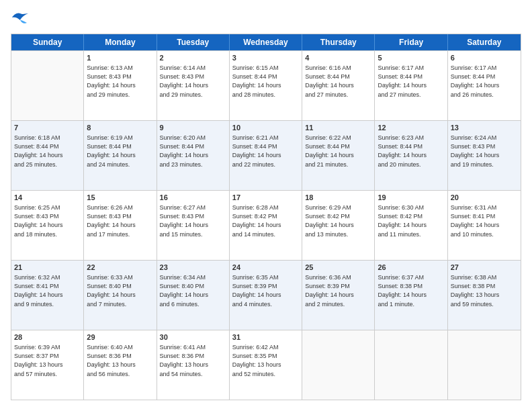  I want to click on day-number: 5, so click(411, 58).